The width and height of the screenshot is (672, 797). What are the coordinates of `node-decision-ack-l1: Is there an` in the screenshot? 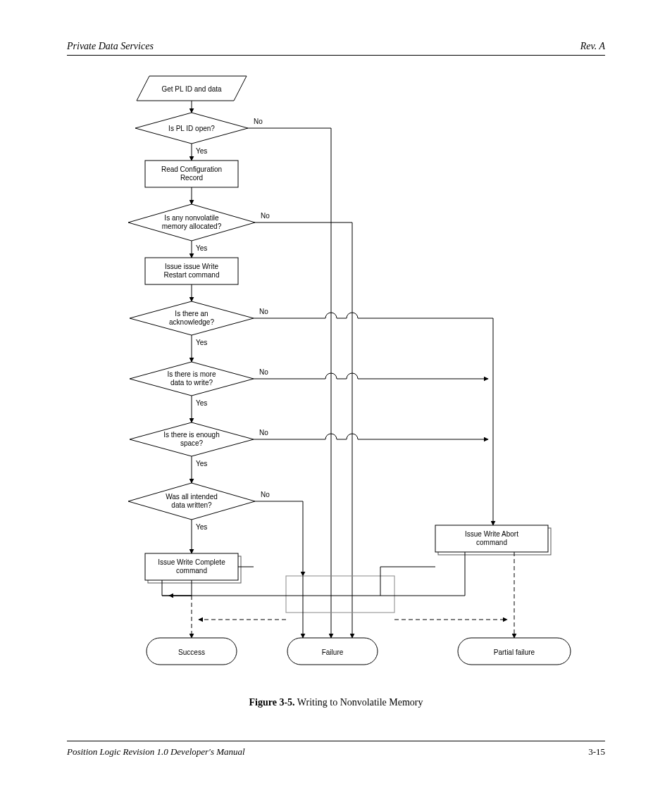 It's located at (192, 314).